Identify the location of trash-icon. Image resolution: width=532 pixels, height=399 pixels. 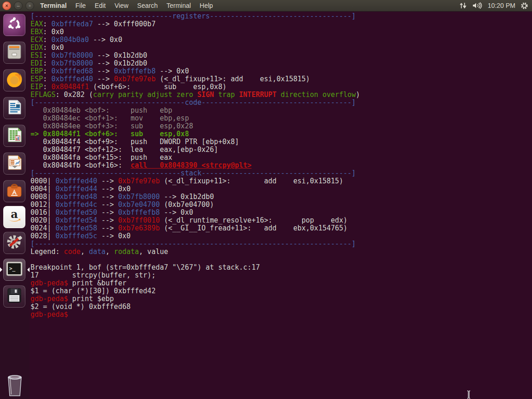
(15, 395).